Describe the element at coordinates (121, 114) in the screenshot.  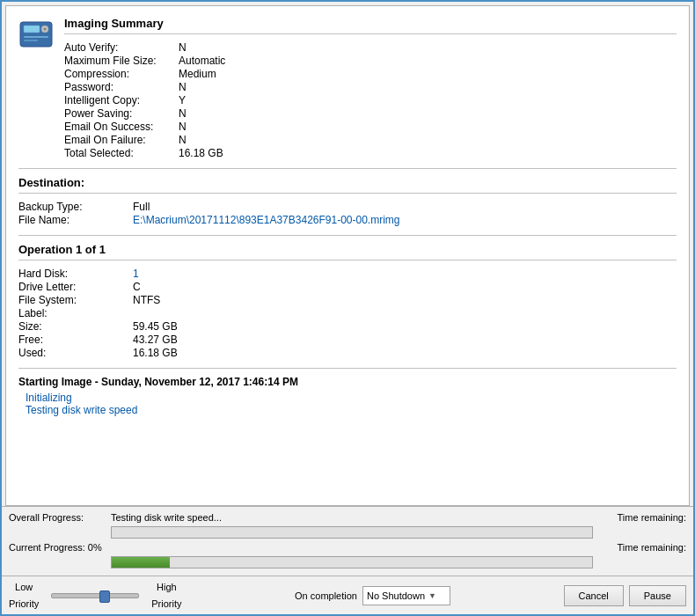
I see `prop-label-5: Power Saving:` at that location.